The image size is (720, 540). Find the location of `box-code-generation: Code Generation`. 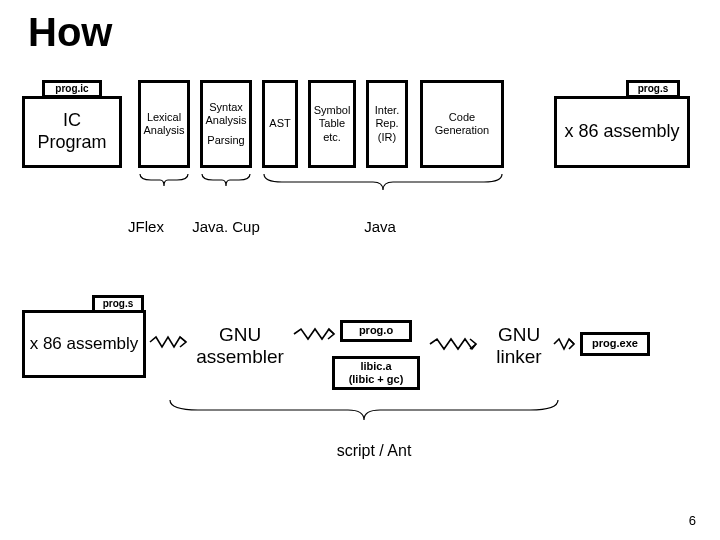

box-code-generation: Code Generation is located at coordinates (462, 124).